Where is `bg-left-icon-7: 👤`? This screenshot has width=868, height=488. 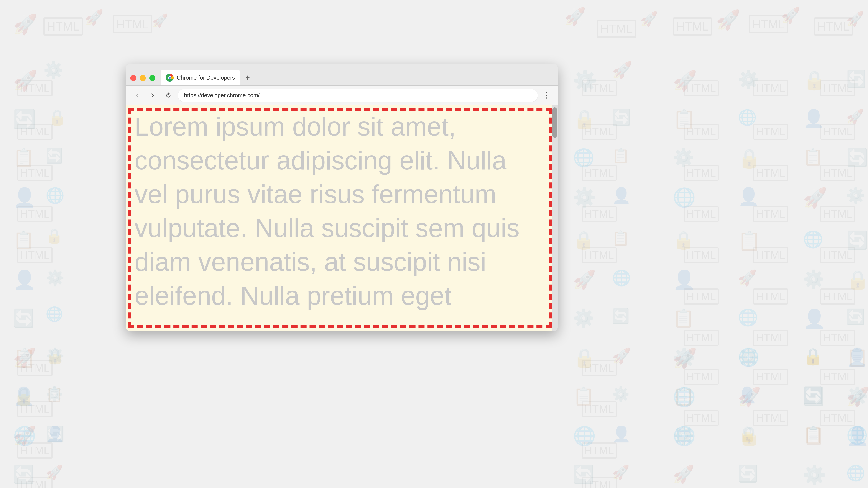 bg-left-icon-7: 👤 is located at coordinates (25, 197).